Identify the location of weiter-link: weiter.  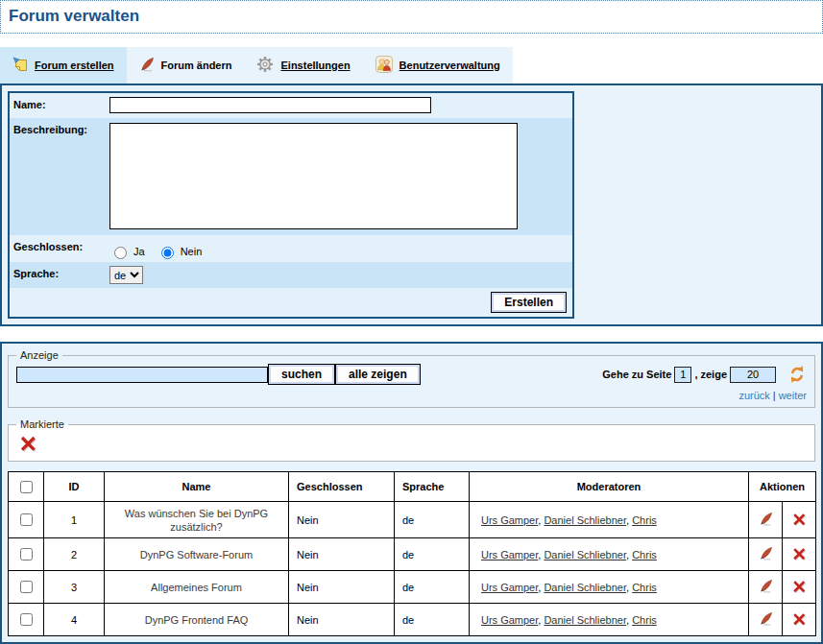
(793, 395).